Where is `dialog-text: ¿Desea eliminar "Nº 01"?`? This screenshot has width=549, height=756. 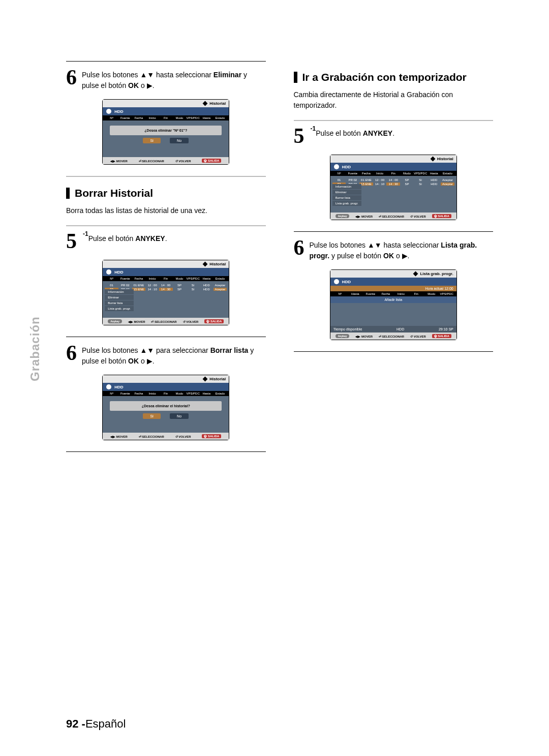 dialog-text: ¿Desea eliminar "Nº 01"? is located at coordinates (166, 130).